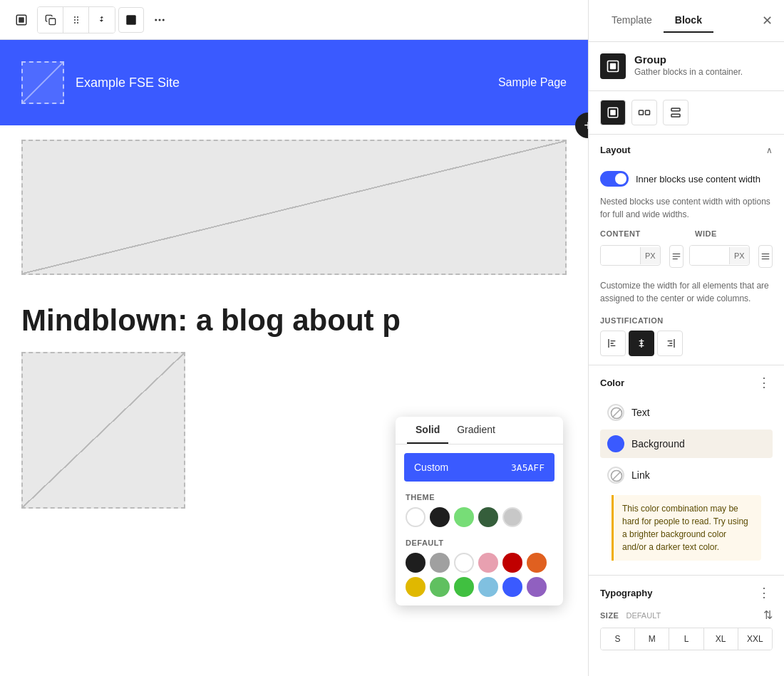 Image resolution: width=784 pixels, height=676 pixels. I want to click on content-label: CONTENT, so click(639, 234).